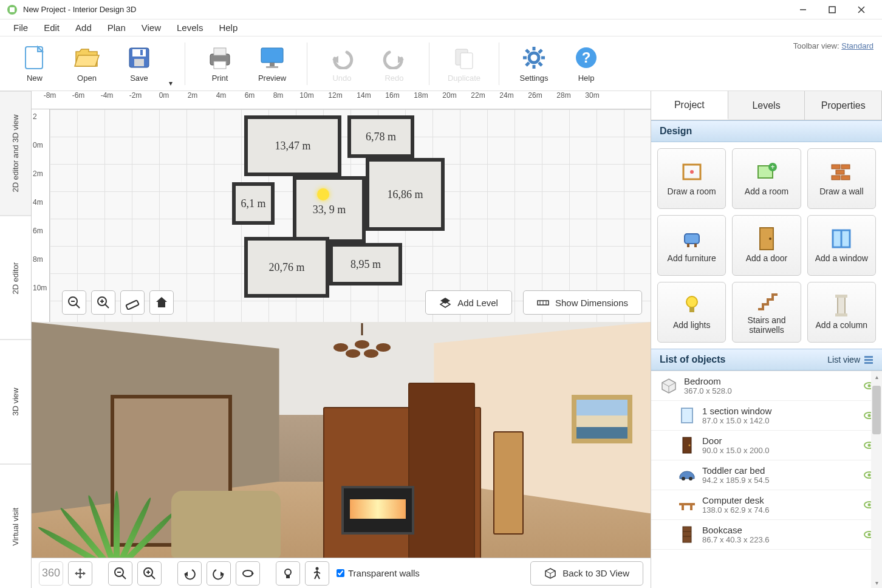 This screenshot has height=588, width=882. What do you see at coordinates (767, 415) in the screenshot?
I see `object-list-item: 1 section window87.0 x 15.0 x 142.0` at bounding box center [767, 415].